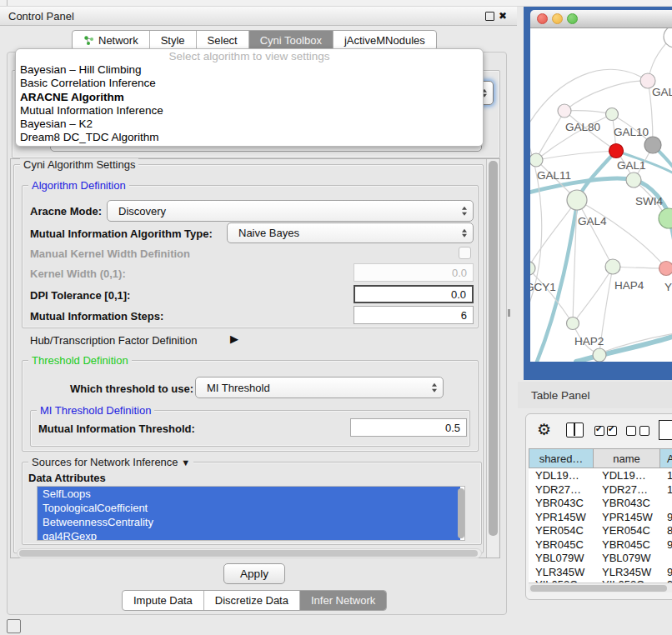 The image size is (672, 635). What do you see at coordinates (601, 195) in the screenshot?
I see `network-canvas: GAL GAL80 GAL10 GAL1 GAL11 SWI4 GAL4 GCY…` at bounding box center [601, 195].